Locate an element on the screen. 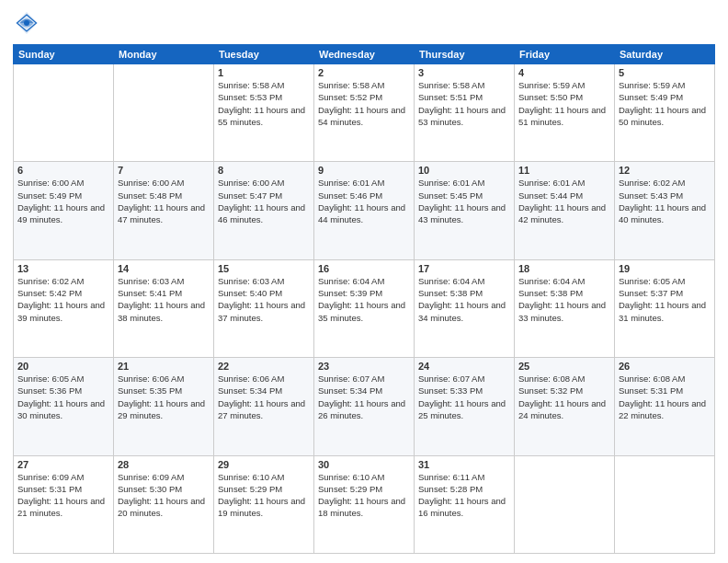  day-number: 28 is located at coordinates (164, 465).